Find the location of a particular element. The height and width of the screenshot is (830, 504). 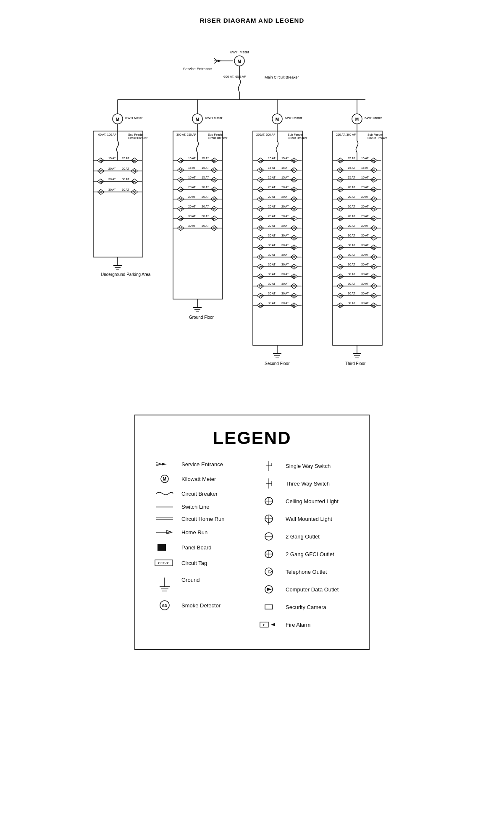

2gang-gfci-icon is located at coordinates (269, 554).